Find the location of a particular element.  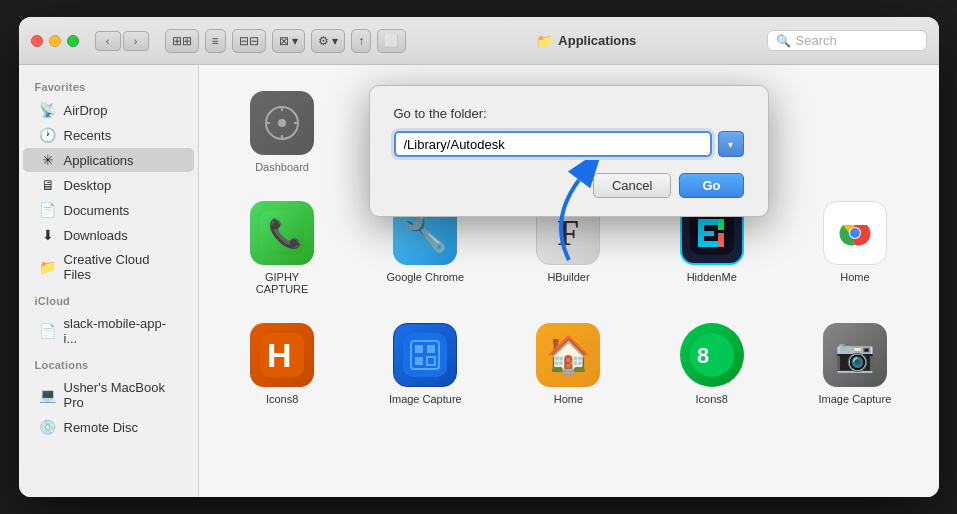

applications-icon: ✳ is located at coordinates (48, 160).